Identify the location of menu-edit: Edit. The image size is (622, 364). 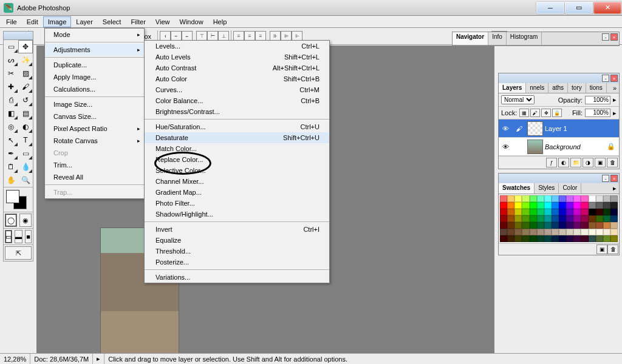
(33, 22).